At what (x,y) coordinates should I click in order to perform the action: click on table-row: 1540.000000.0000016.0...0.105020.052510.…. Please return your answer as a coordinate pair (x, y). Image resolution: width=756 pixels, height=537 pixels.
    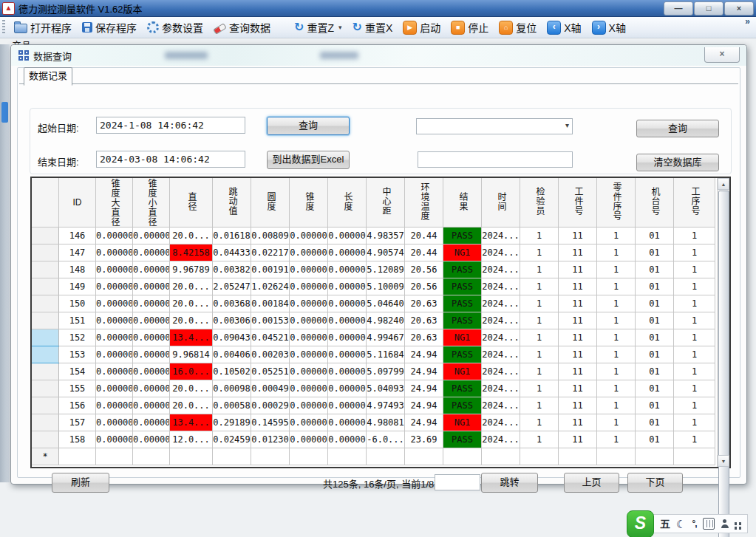
    Looking at the image, I should click on (374, 372).